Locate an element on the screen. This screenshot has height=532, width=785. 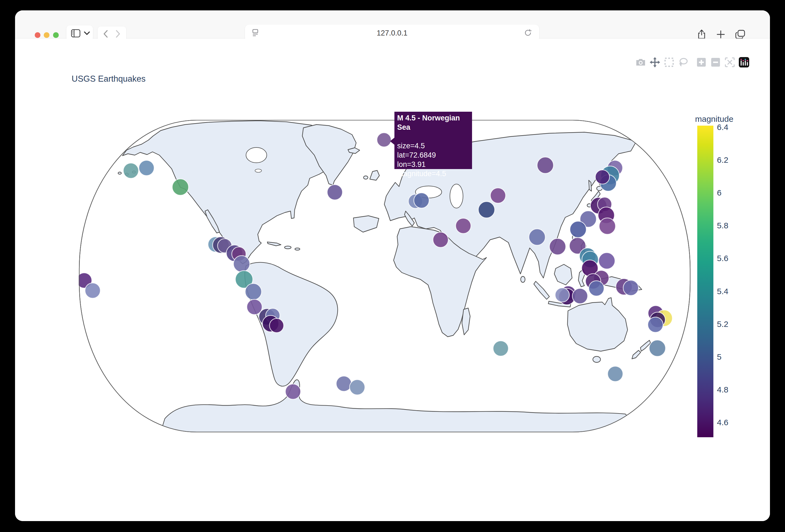
plotly-logo-icon is located at coordinates (744, 62).